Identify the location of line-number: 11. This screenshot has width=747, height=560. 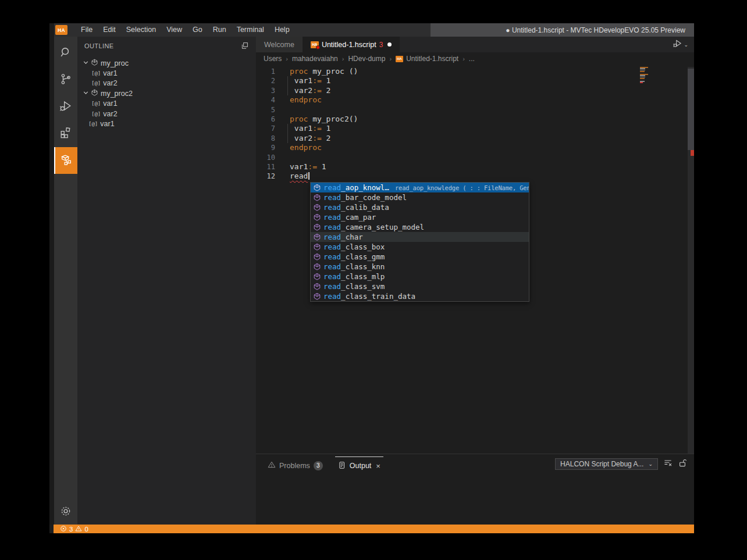
(265, 167).